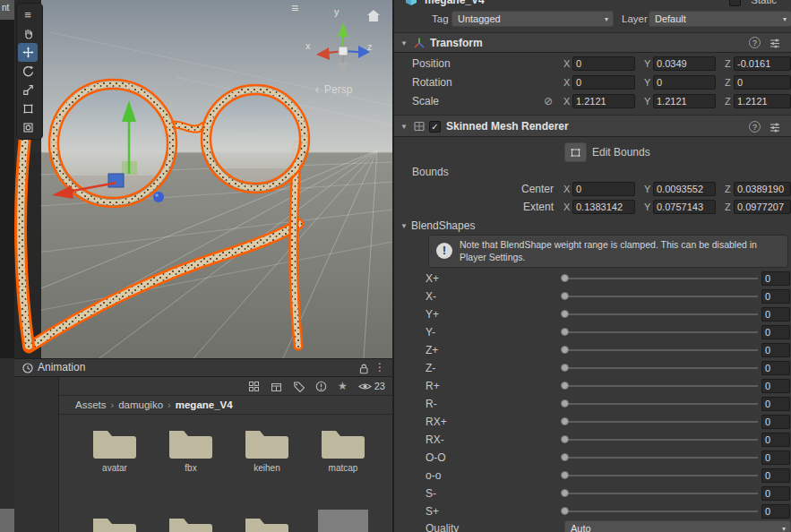 The width and height of the screenshot is (791, 532). Describe the element at coordinates (370, 47) in the screenshot. I see `gizmo-z-label: z` at that location.